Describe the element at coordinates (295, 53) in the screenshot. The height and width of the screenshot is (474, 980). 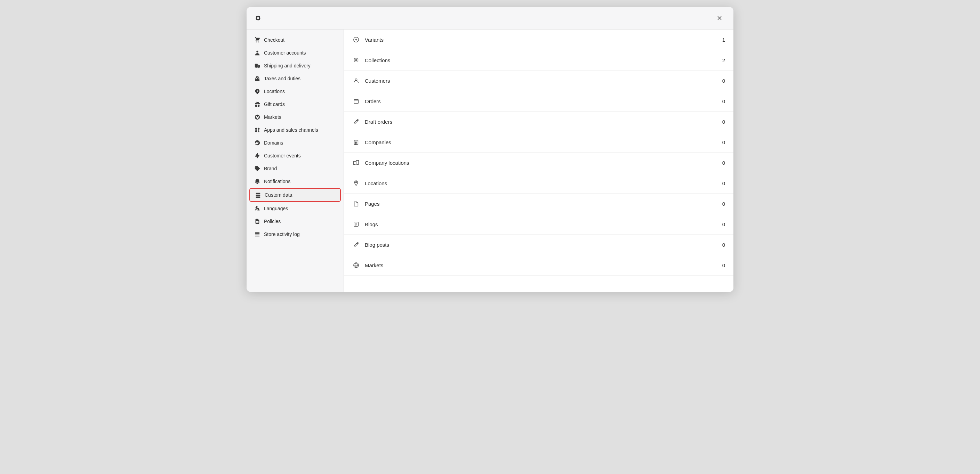
I see `sidebar-item-customer-accounts: Customer accounts` at that location.